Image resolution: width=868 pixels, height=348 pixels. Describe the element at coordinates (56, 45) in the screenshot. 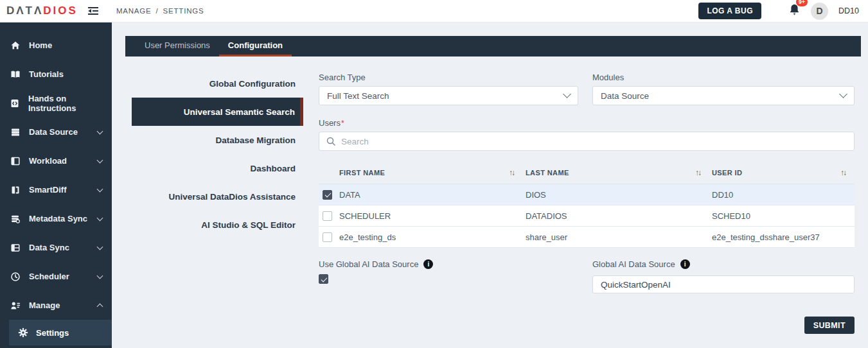

I see `sidebar-item-home: Home` at that location.